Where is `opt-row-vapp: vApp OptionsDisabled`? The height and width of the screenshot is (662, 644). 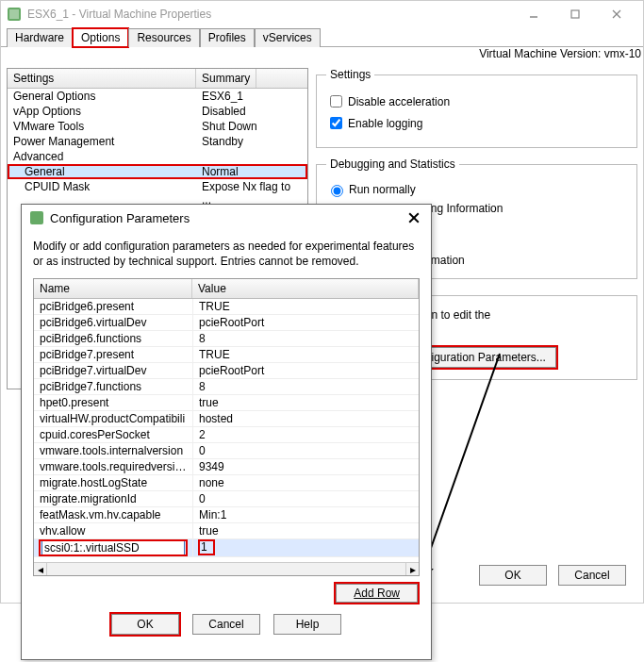 opt-row-vapp: vApp OptionsDisabled is located at coordinates (157, 111).